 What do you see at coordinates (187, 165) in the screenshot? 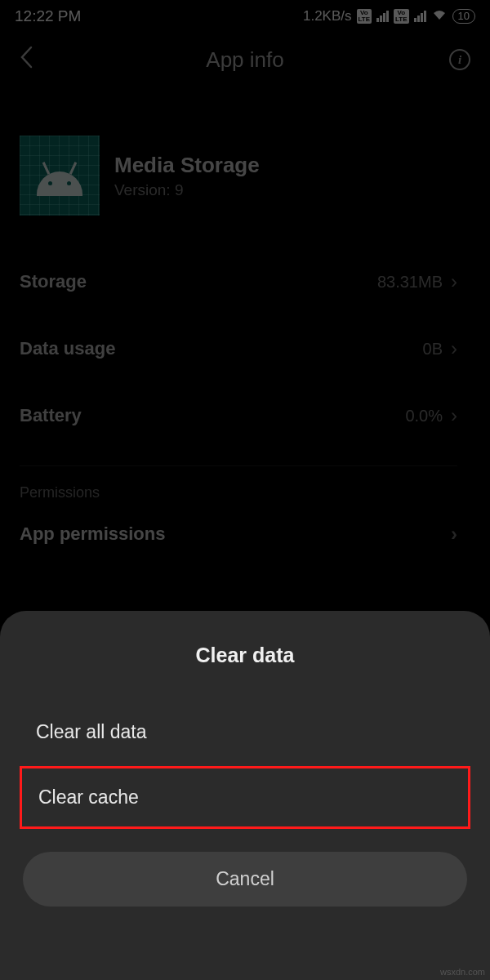
I see `app-name: Media Storage` at bounding box center [187, 165].